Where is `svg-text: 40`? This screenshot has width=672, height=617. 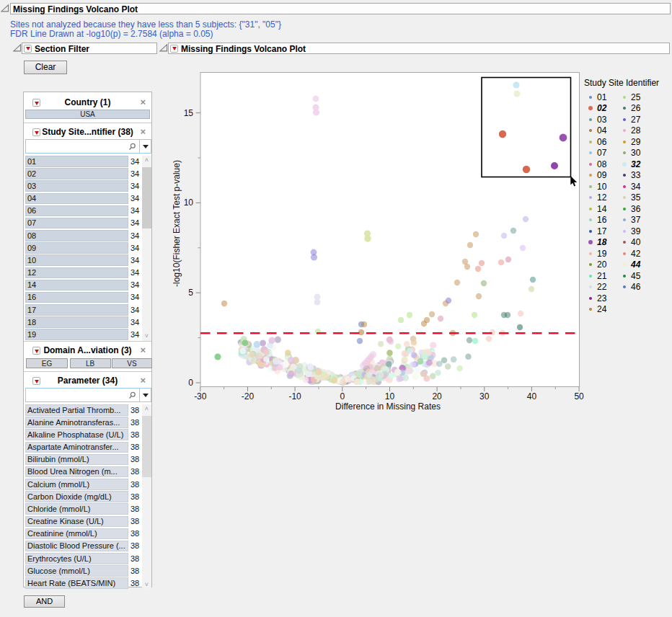 svg-text: 40 is located at coordinates (532, 396).